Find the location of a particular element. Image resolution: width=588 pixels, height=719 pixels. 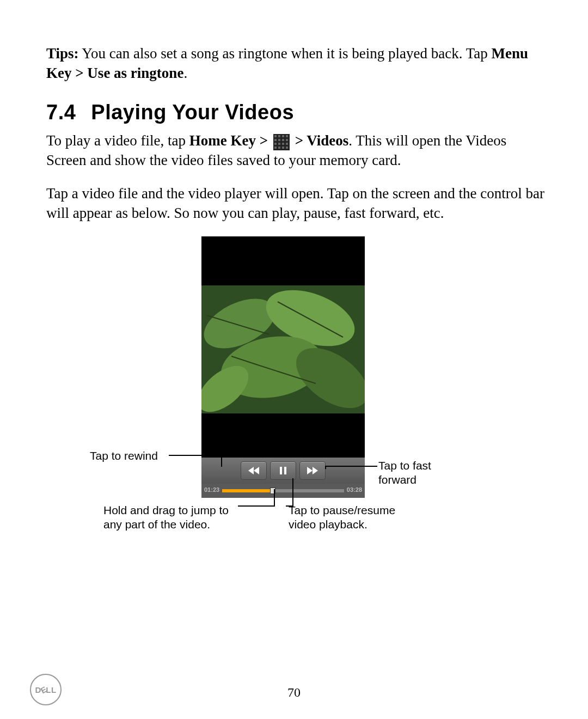

p1-bold-home: Home Key > is located at coordinates (231, 141).